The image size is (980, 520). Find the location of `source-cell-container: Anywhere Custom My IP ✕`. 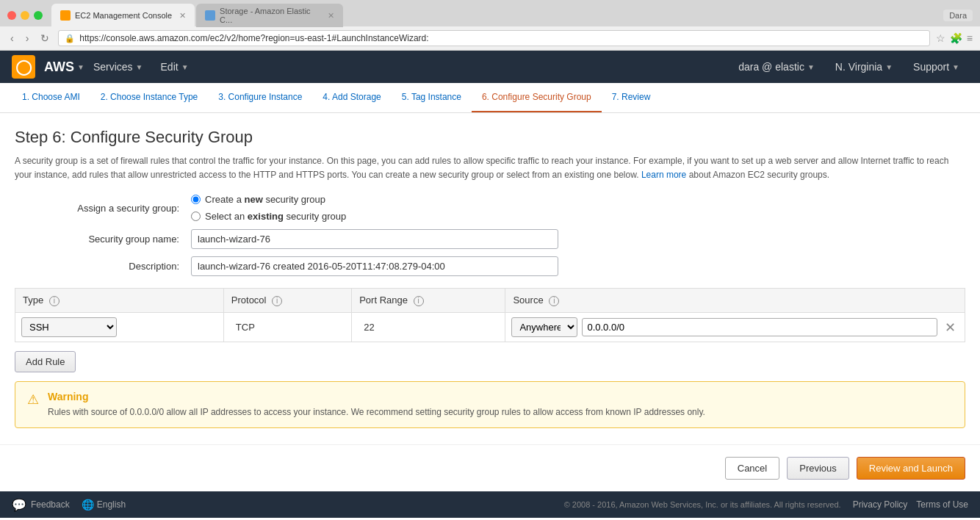

source-cell-container: Anywhere Custom My IP ✕ is located at coordinates (735, 328).